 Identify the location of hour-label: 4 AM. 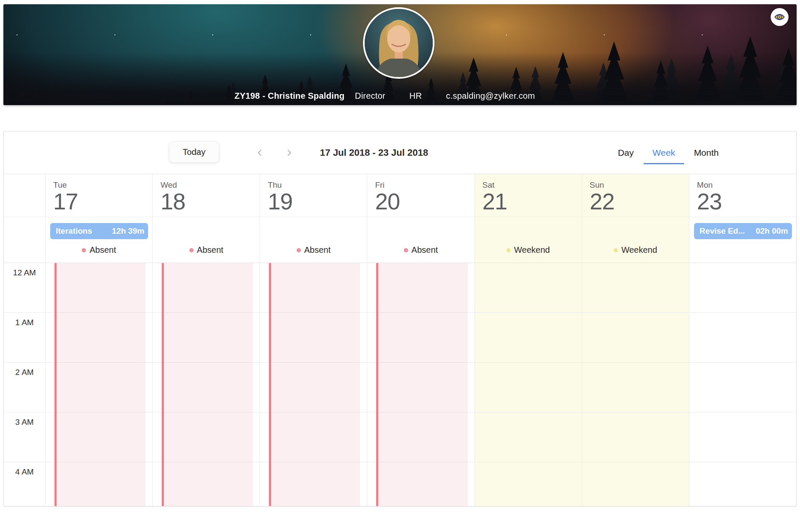
(25, 472).